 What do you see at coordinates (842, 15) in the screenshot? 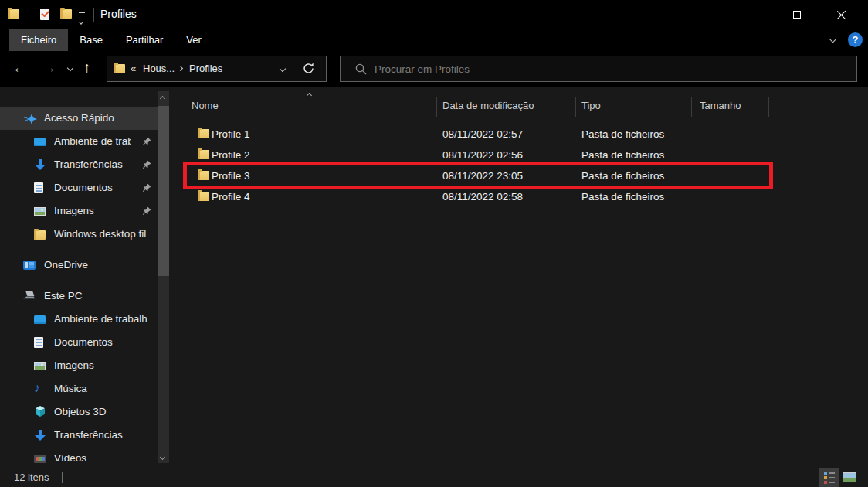
I see `close-button` at bounding box center [842, 15].